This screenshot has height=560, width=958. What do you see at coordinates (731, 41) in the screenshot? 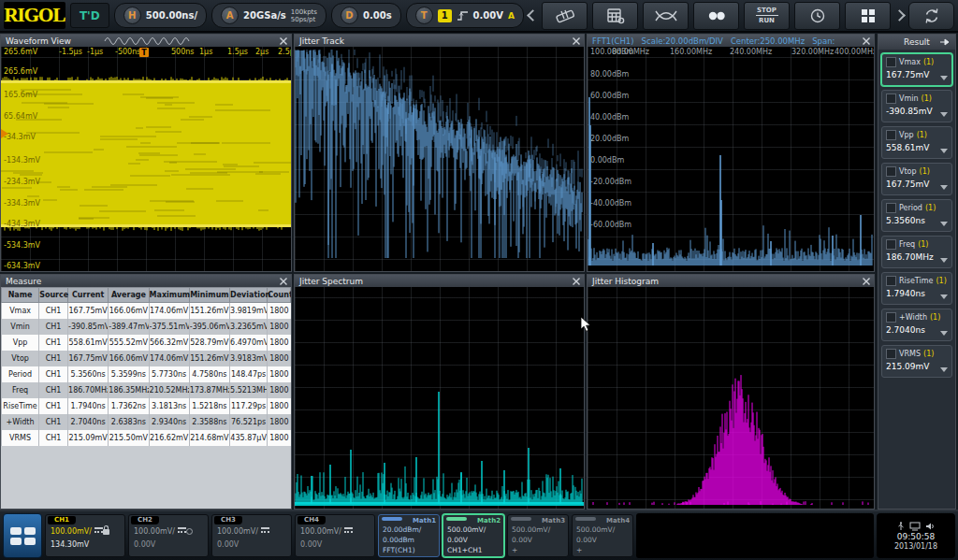
I see `fft-header: FFT1(CH1) Scale:20.00dBm/DIV Center:250.…` at bounding box center [731, 41].